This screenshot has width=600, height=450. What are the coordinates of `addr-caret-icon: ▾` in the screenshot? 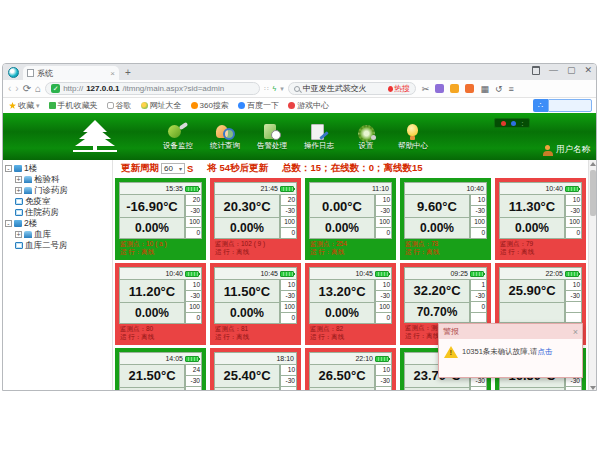 It's located at (282, 89).